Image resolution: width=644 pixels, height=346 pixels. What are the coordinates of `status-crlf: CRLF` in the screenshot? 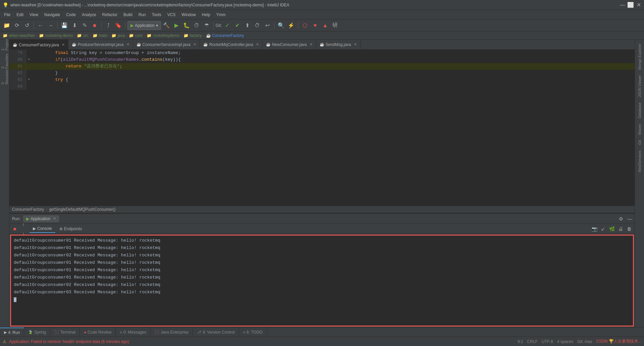 It's located at (533, 342).